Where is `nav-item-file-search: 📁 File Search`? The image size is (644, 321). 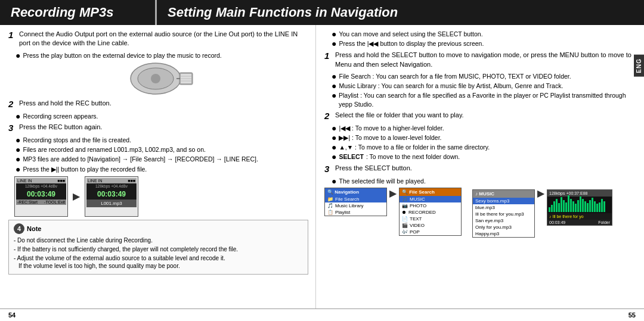 nav-item-file-search: 📁 File Search is located at coordinates (355, 199).